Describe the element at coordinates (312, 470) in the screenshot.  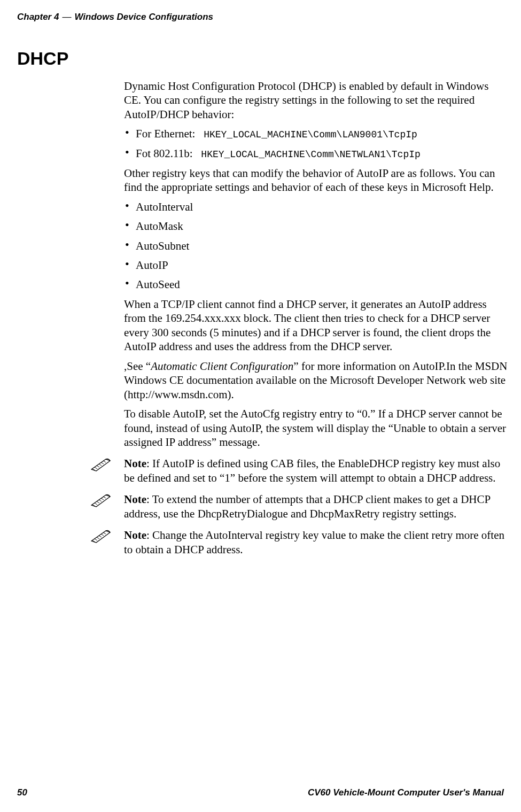
I see `note-body: : If AutoIP is defined using CAB files, …` at that location.